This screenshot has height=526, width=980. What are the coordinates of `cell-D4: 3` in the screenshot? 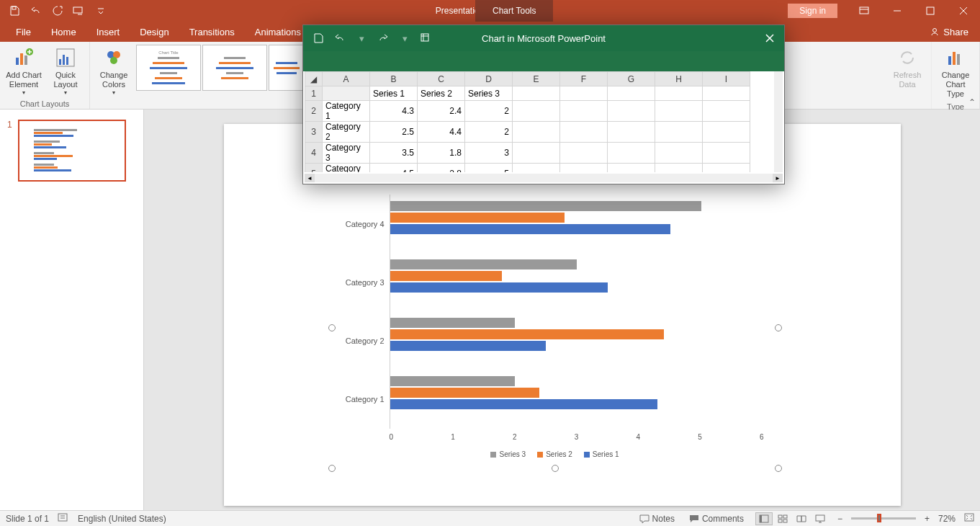 It's located at (489, 153).